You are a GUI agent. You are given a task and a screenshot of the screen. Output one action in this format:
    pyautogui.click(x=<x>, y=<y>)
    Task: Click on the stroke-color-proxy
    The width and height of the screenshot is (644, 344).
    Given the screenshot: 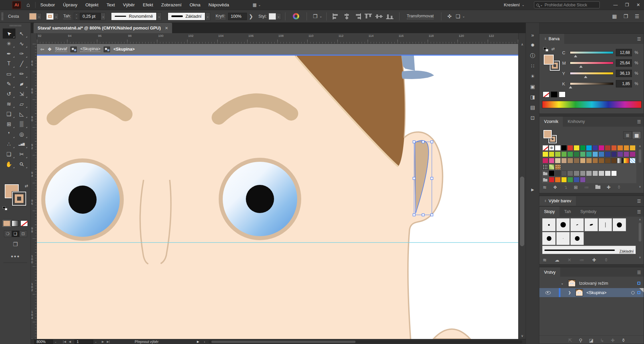 What is the action you would take?
    pyautogui.click(x=19, y=199)
    